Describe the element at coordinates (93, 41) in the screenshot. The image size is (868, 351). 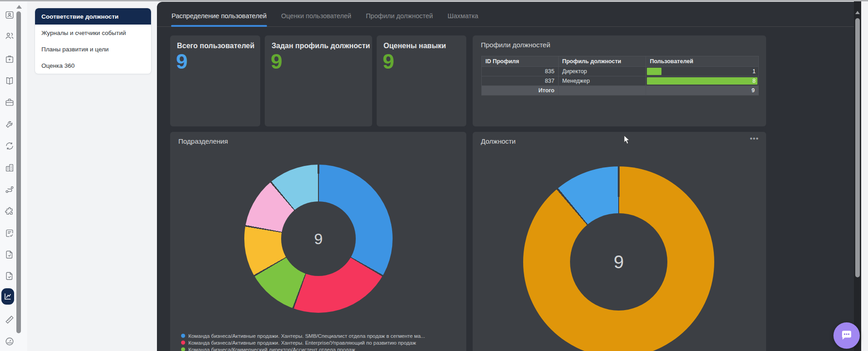
I see `section-menu: Соответствие должностиЖурналы и счетчики…` at that location.